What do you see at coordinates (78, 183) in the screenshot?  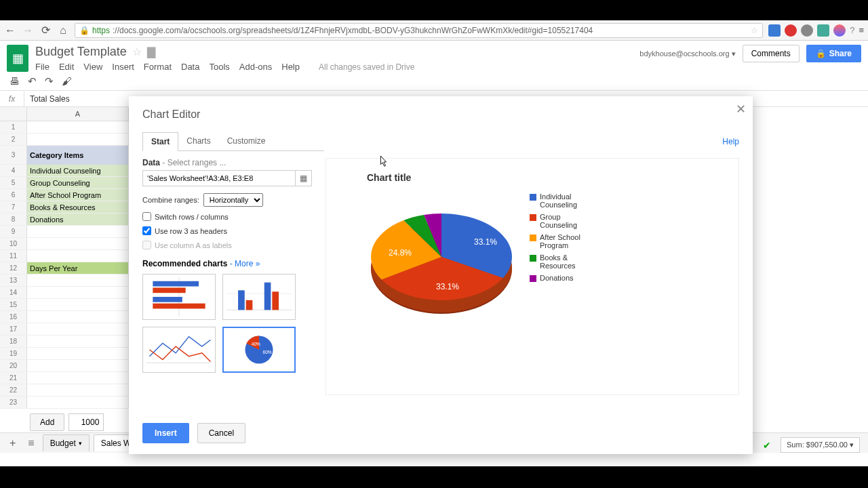 I see `cell: Group Counseling` at bounding box center [78, 183].